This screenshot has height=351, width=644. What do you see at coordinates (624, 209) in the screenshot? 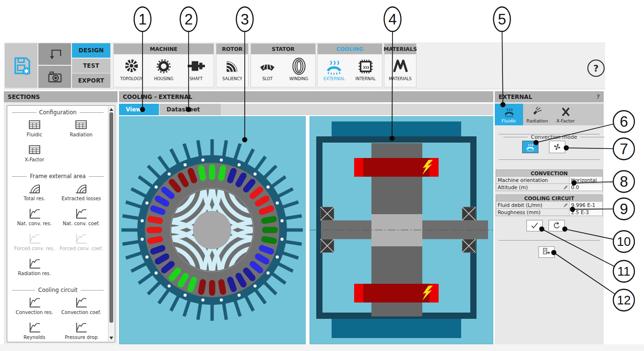
I see `callout-9: 9` at bounding box center [624, 209].